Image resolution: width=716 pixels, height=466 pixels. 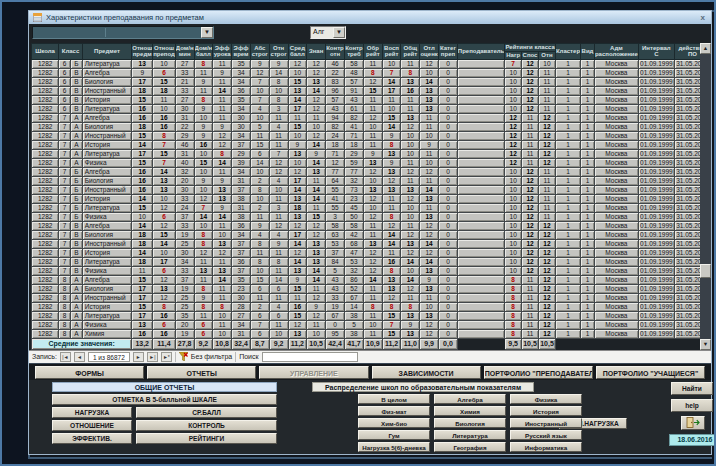 What do you see at coordinates (354, 82) in the screenshot?
I see `cell-kontr-treb: 57` at bounding box center [354, 82].